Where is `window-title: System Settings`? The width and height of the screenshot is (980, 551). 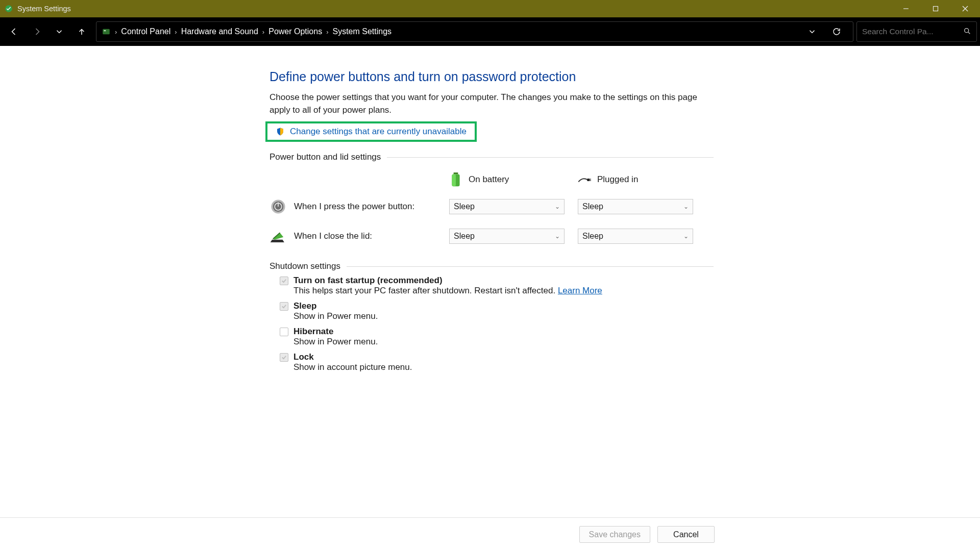
window-title: System Settings is located at coordinates (44, 9).